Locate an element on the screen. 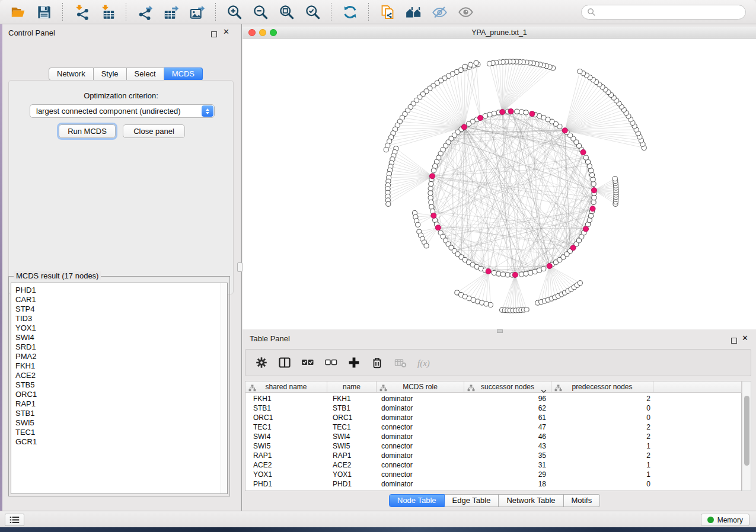 This screenshot has width=756, height=532. mcds-result-item: TEC1 is located at coordinates (121, 432).